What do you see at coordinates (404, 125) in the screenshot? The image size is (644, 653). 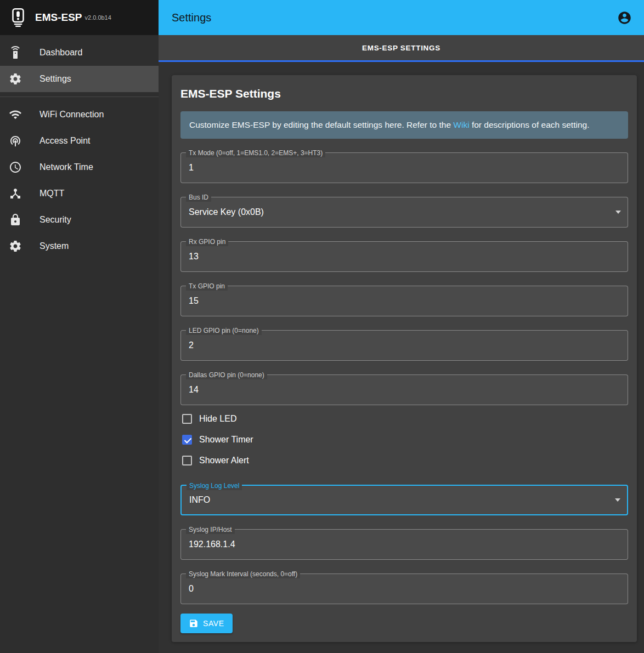 I see `info-banner: Customize EMS-ESP by editing the default…` at bounding box center [404, 125].